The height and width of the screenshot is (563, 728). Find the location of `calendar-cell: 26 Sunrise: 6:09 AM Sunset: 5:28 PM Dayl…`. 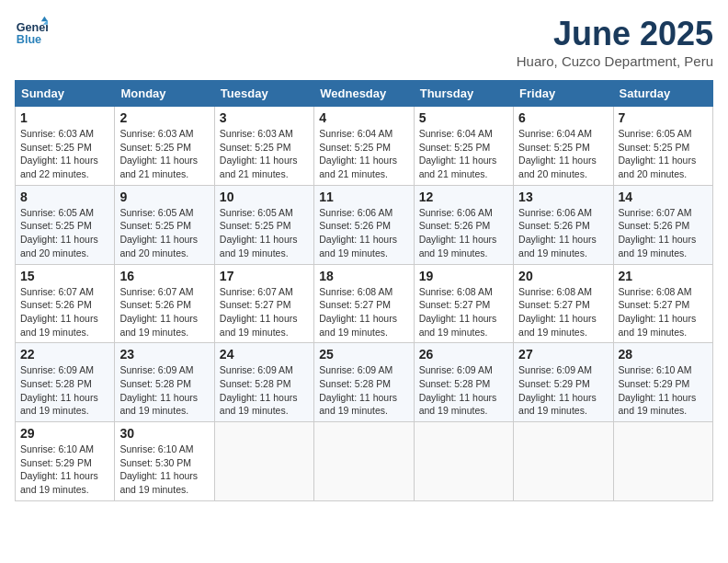

calendar-cell: 26 Sunrise: 6:09 AM Sunset: 5:28 PM Dayl… is located at coordinates (463, 383).